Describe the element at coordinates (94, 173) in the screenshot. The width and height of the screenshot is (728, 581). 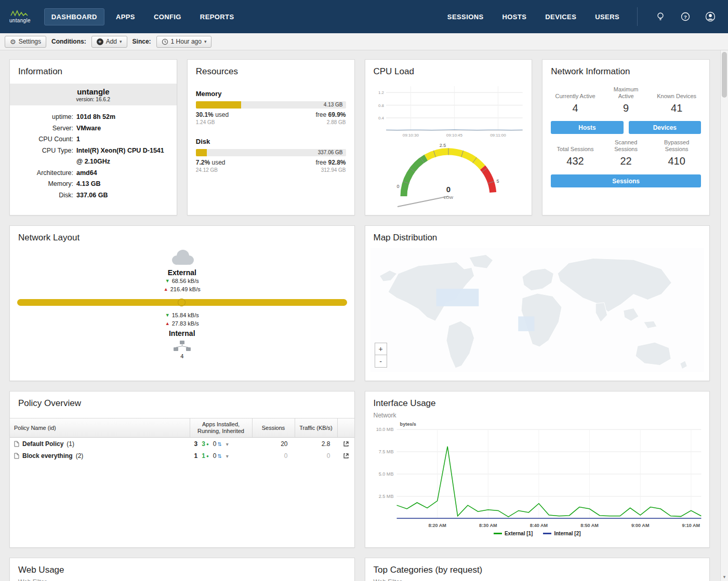
I see `info-row: Architecture:amd64` at that location.